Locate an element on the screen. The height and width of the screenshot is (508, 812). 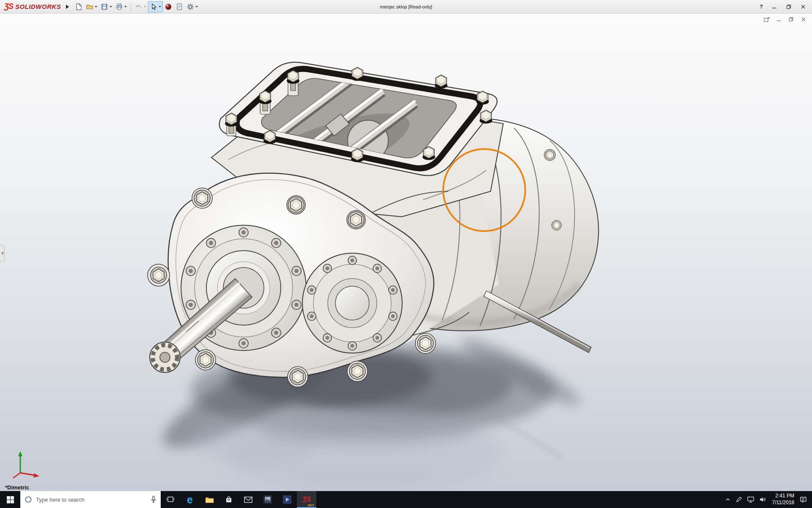
solidworks-logo: ƷS SOLIDWORKS is located at coordinates (34, 7).